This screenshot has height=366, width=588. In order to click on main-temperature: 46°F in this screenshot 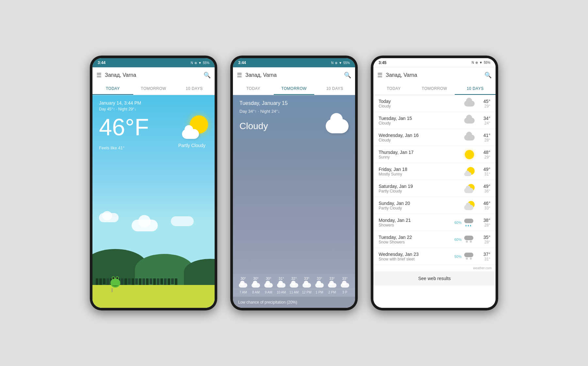, I will do `click(124, 127)`.